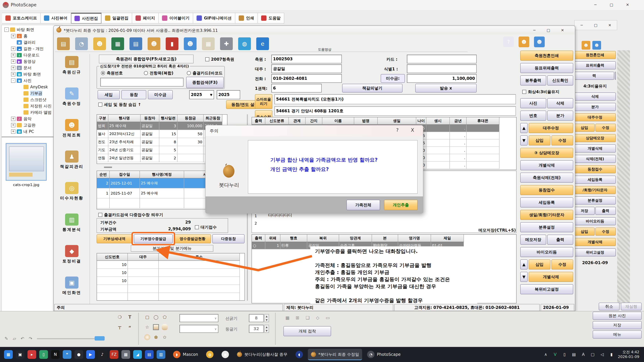 This screenshot has height=362, width=644. Describe the element at coordinates (595, 96) in the screenshot. I see `panel-button-삭제: 삭제` at that location.